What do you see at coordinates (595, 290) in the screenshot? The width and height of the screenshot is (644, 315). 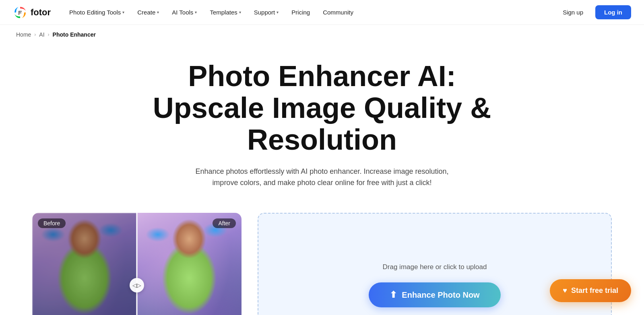 I see `free-trial-label: Start free trial` at bounding box center [595, 290].